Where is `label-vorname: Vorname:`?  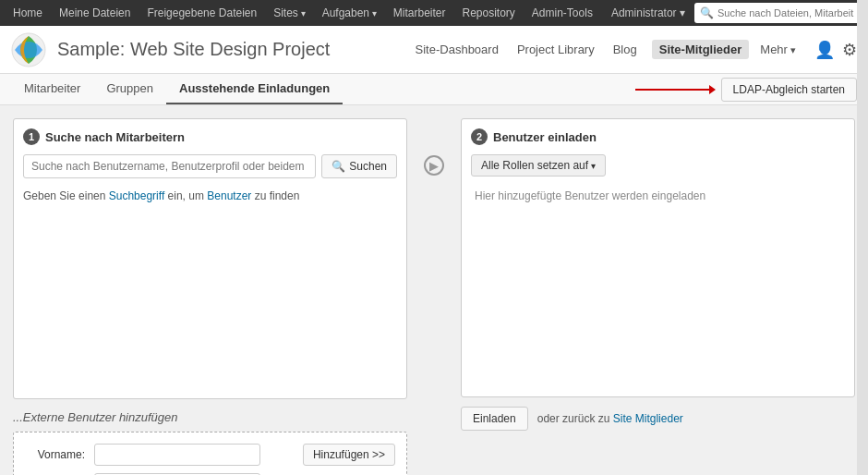 label-vorname: Vorname: is located at coordinates (55, 455).